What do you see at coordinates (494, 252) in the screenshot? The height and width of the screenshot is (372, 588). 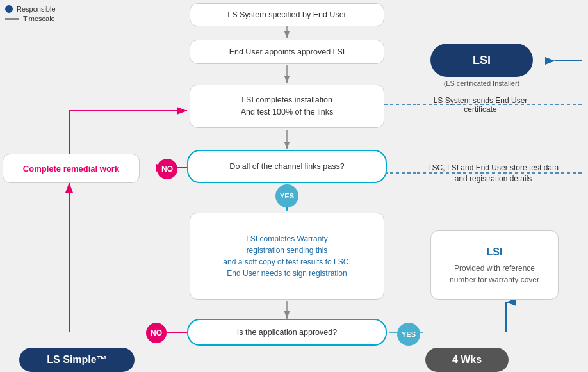 I see `right-warranty-title: LSI` at bounding box center [494, 252].